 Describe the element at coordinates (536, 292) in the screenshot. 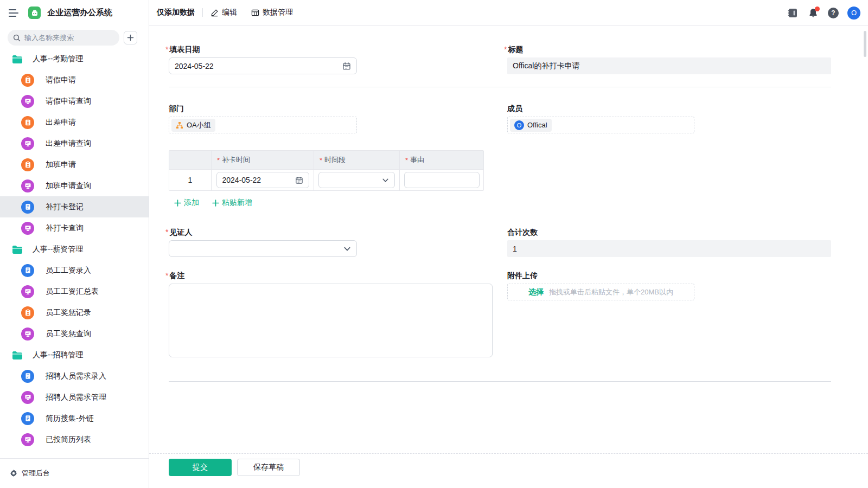

I see `attachment-select-link: 选择` at that location.